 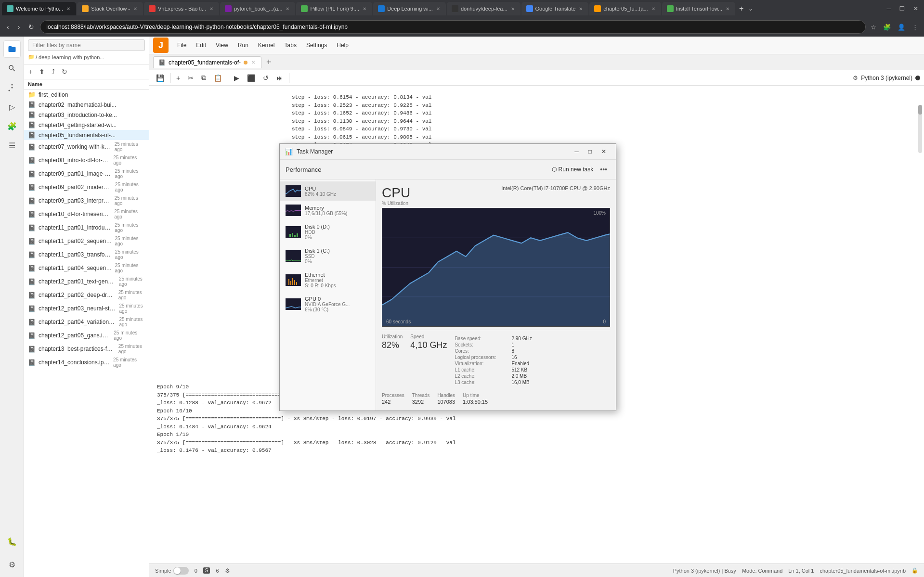 I want to click on file-filter-input, so click(x=87, y=45).